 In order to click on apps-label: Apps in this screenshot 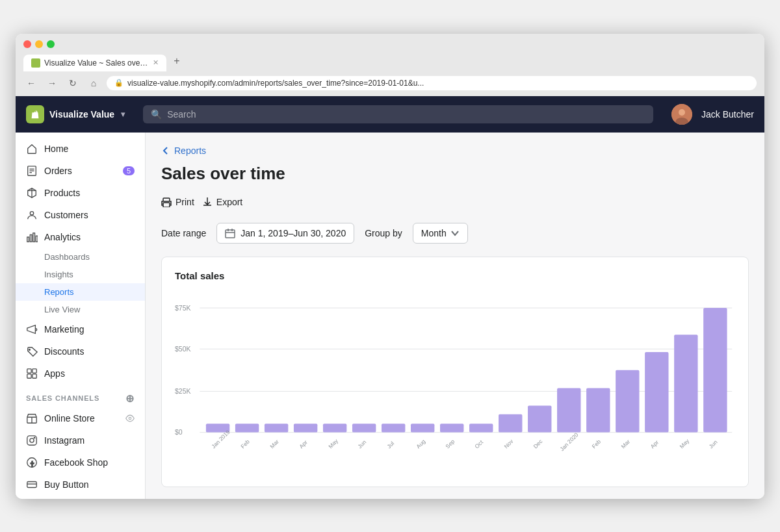, I will do `click(55, 374)`.